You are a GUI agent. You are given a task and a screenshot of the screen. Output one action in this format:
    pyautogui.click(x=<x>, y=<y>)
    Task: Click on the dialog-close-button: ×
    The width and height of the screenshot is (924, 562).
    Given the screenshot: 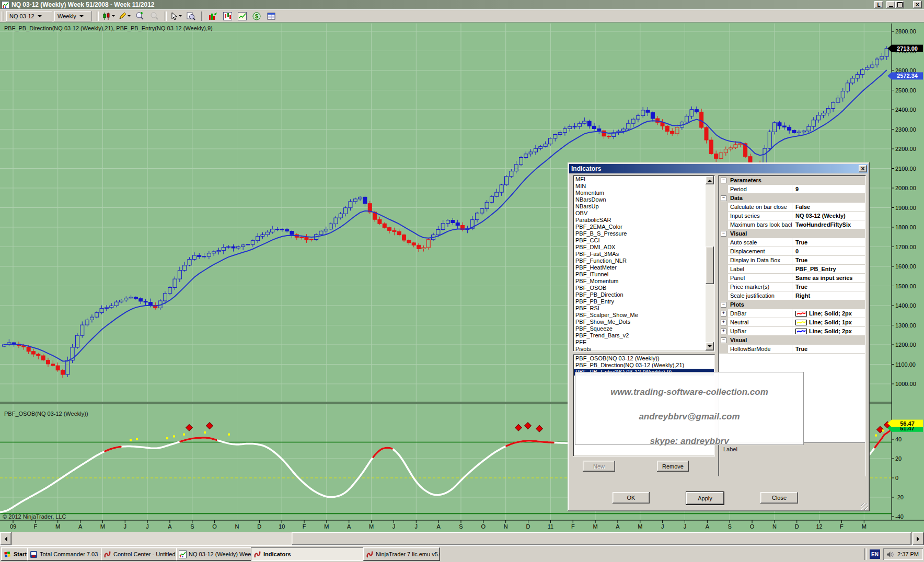 What is the action you would take?
    pyautogui.click(x=863, y=169)
    